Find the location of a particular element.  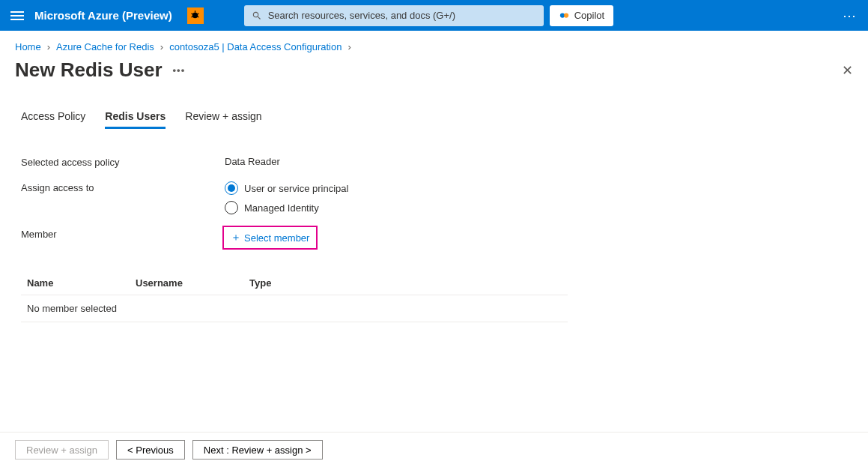

breadcrumb-home: Home is located at coordinates (28, 46).